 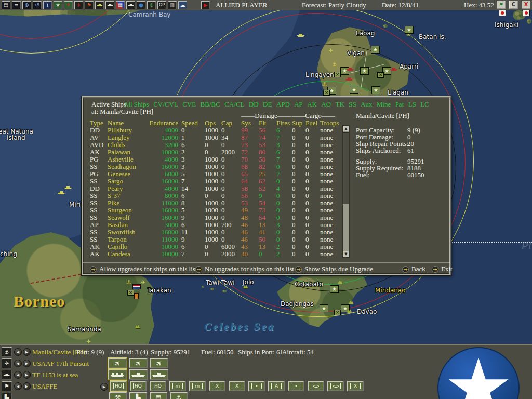 I want to click on map-zoom-icon: ⊕, so click(x=27, y=5).